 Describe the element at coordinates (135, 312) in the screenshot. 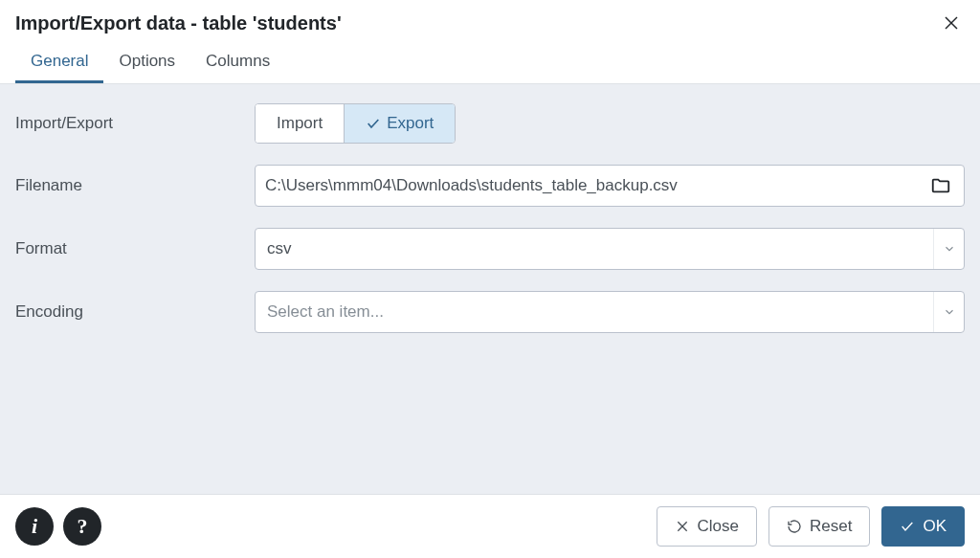

I see `encoding-label: Encoding` at that location.